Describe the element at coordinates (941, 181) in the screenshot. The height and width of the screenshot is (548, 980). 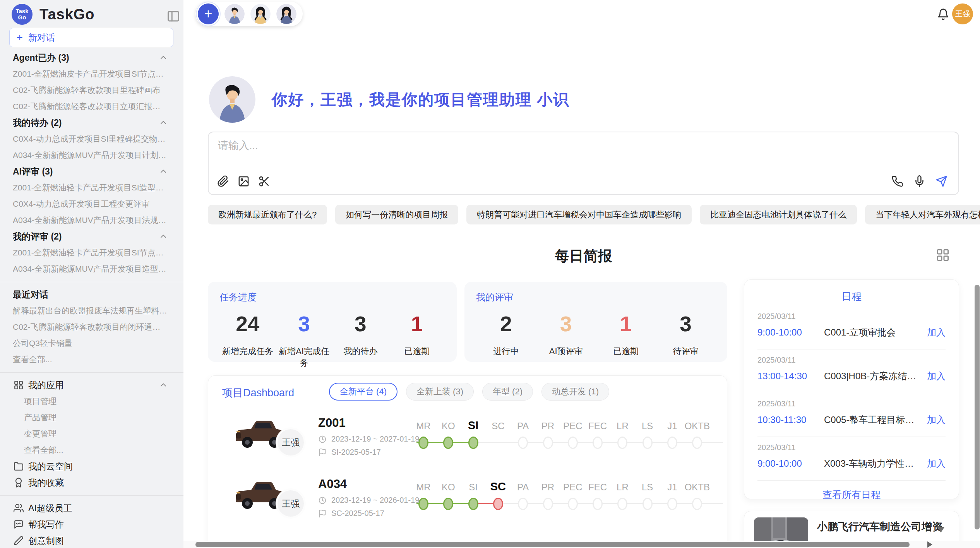
I see `send-icon` at that location.